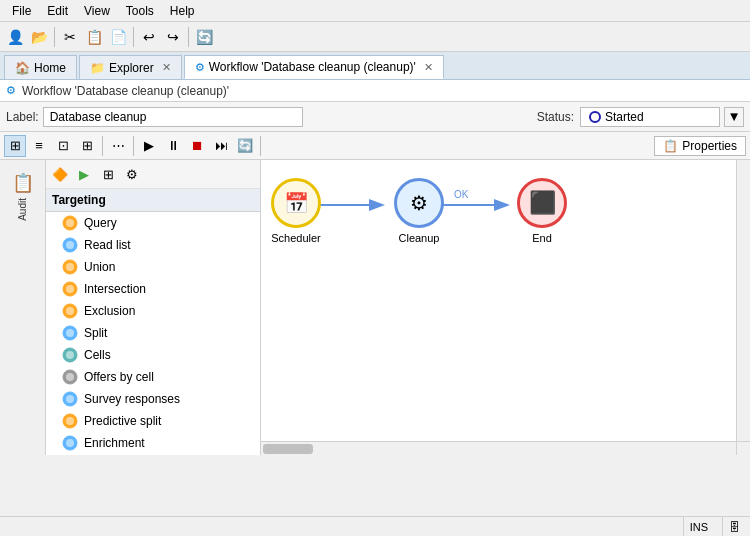 This screenshot has height=536, width=750. What do you see at coordinates (94, 37) in the screenshot?
I see `copy-button: 📋` at bounding box center [94, 37].